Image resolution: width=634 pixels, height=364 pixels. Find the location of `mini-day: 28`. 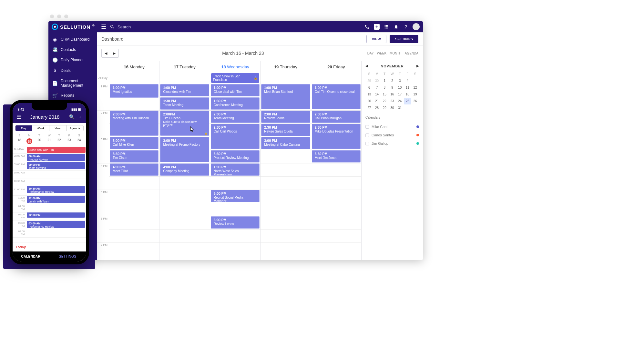

mini-day: 28 is located at coordinates (377, 108).